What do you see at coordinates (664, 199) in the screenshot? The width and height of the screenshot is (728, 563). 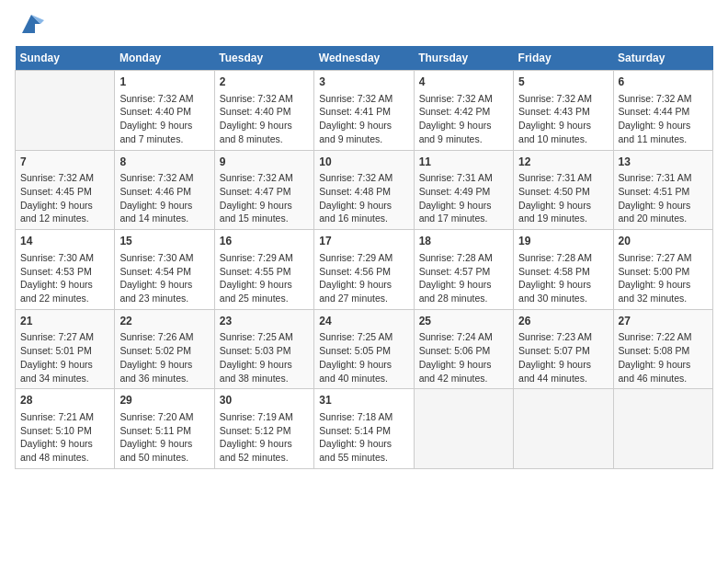 I see `cell-info: Sunrise: 7:31 AMSunset: 4:51 PMDaylight:…` at bounding box center [664, 199].